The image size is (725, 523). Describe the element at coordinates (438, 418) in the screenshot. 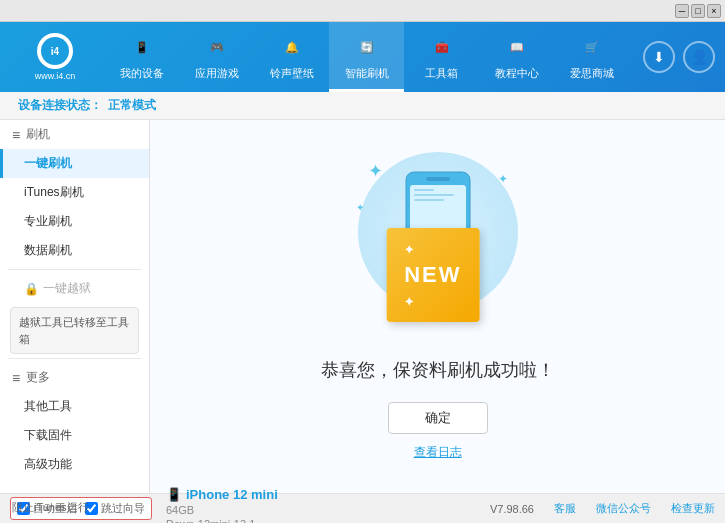

I see `confirm-button: 确定` at that location.